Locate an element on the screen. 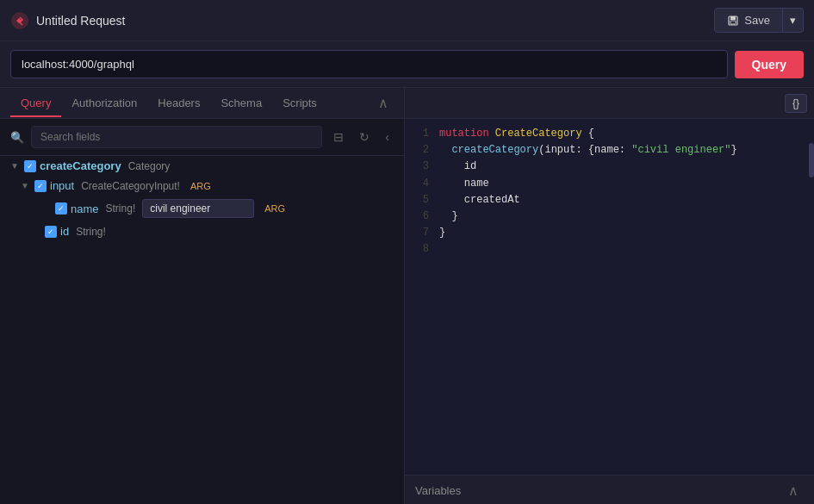 Image resolution: width=814 pixels, height=504 pixels. input-checkbox is located at coordinates (40, 186).